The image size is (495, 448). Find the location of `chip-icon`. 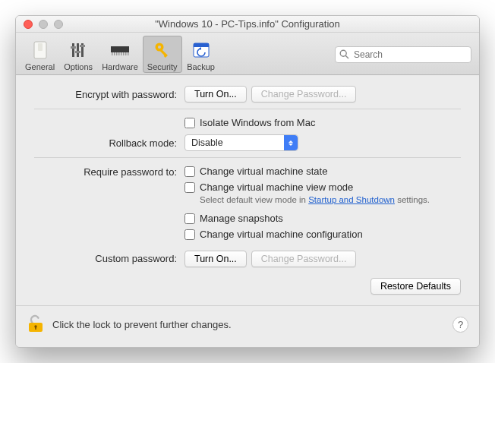

chip-icon is located at coordinates (120, 50).